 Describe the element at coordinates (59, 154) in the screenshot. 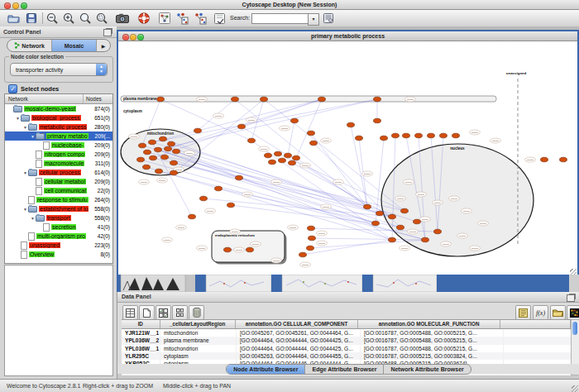

I see `tree-row: nitrogen compo209(0)` at that location.